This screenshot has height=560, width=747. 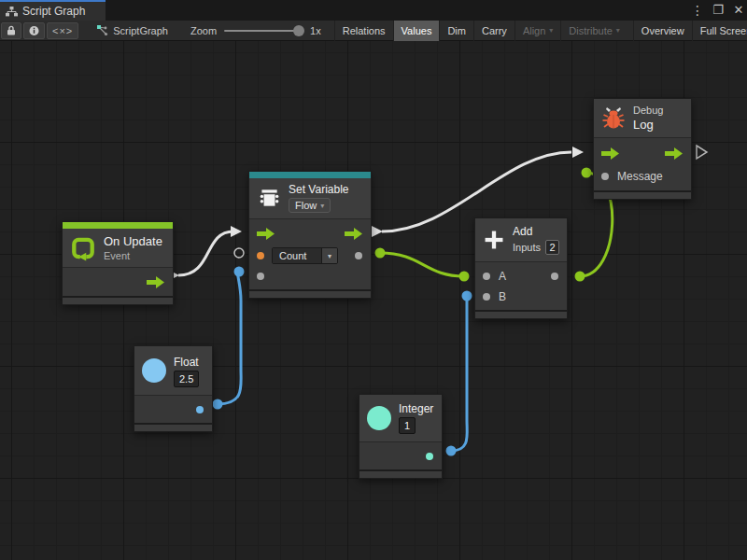 I want to click on message-label: Message, so click(x=641, y=176).